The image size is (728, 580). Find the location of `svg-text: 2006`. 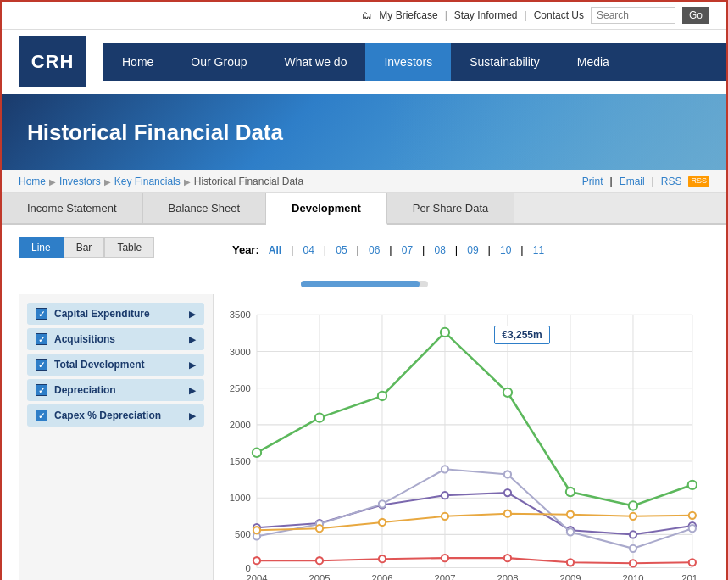

svg-text: 2006 is located at coordinates (381, 577).